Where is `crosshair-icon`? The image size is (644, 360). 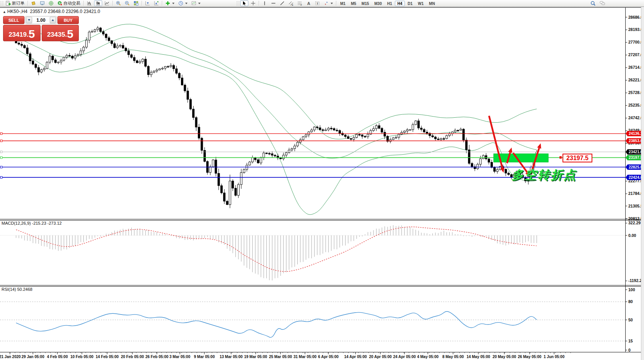 crosshair-icon is located at coordinates (253, 3).